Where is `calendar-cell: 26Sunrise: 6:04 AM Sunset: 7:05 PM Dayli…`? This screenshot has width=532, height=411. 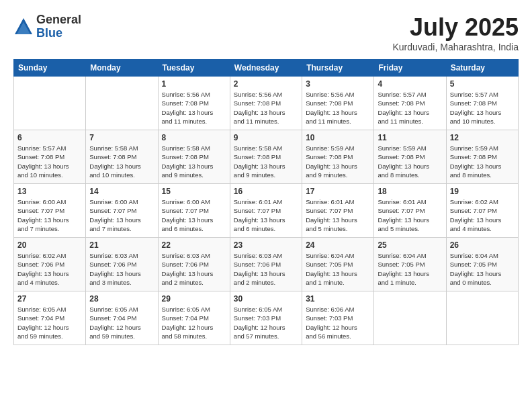
calendar-cell: 26Sunrise: 6:04 AM Sunset: 7:05 PM Dayli… is located at coordinates (482, 265).